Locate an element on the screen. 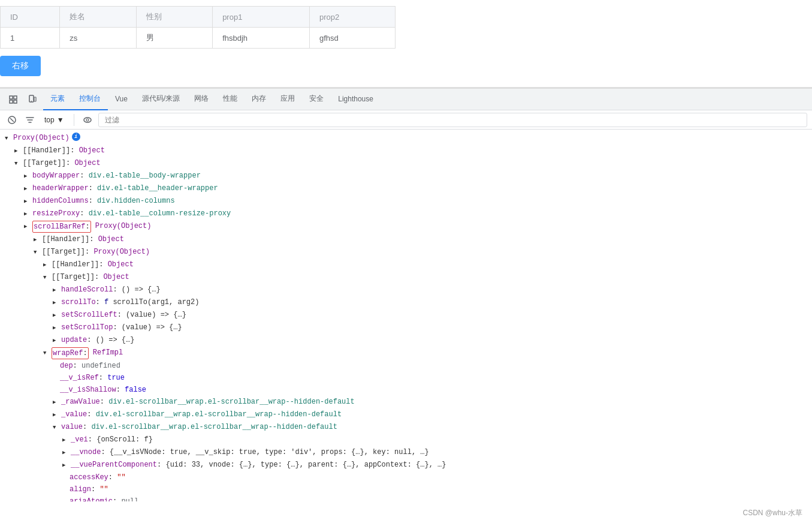 This screenshot has width=812, height=523. line-update: update: () => {…} is located at coordinates (406, 341).